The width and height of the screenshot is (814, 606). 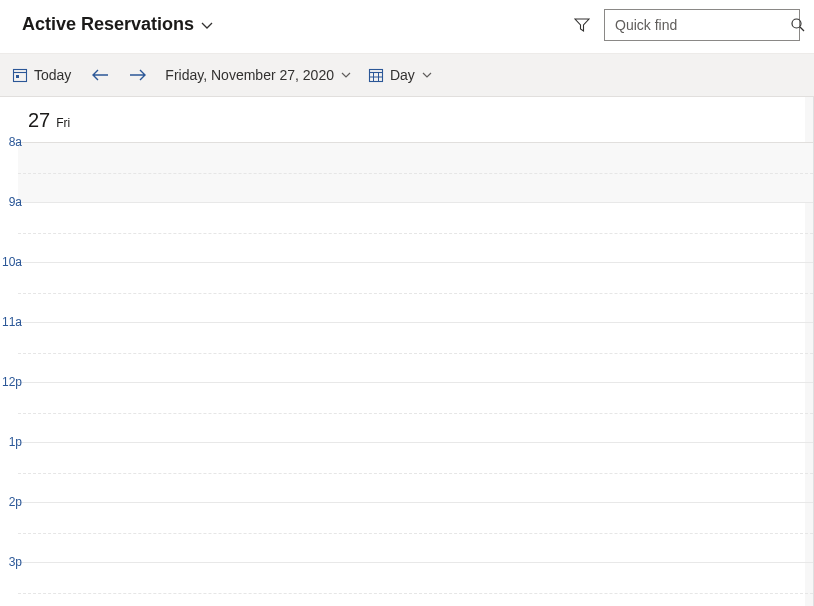 I want to click on page-title: Active Reservations, so click(x=108, y=24).